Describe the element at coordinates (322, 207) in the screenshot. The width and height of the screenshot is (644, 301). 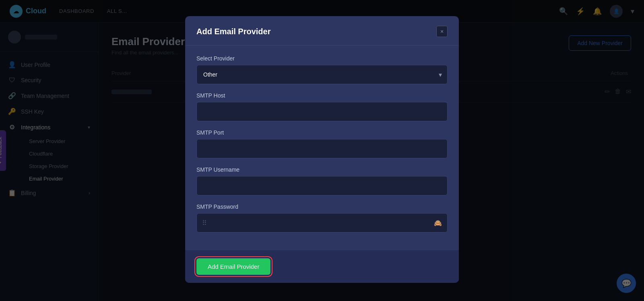
I see `label-smtp-password: SMTP Password` at that location.